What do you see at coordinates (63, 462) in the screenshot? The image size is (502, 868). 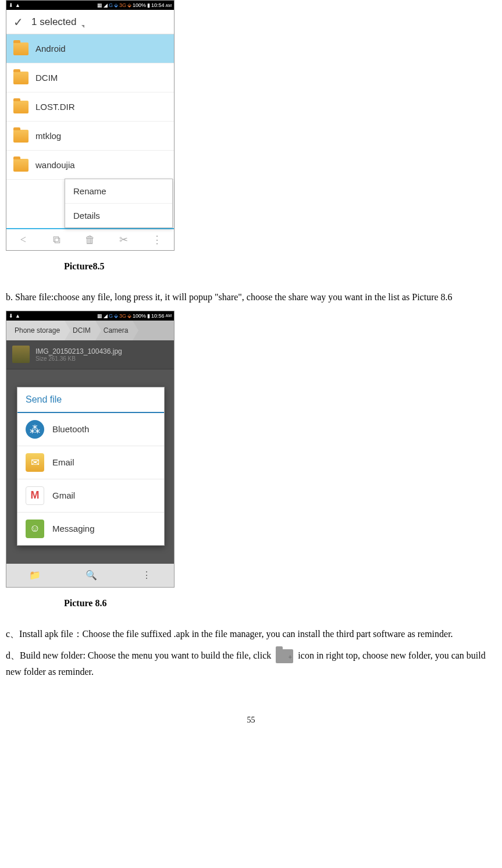 I see `app-label: Email` at bounding box center [63, 462].